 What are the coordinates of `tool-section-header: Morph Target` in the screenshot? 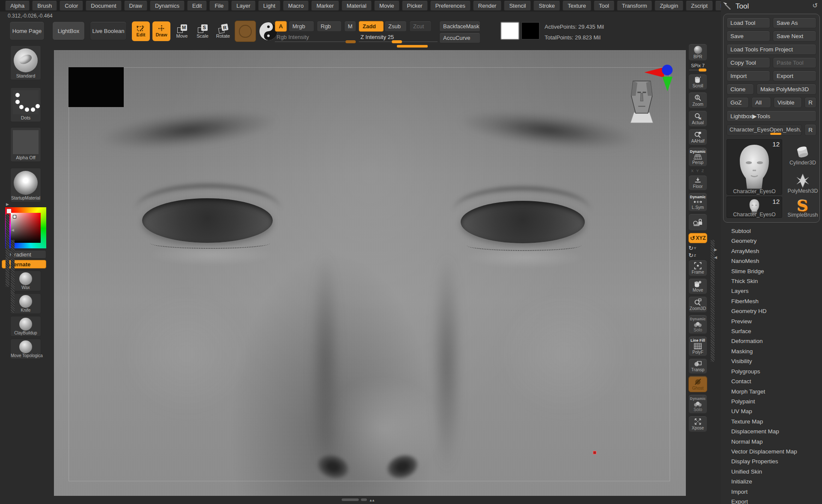 It's located at (771, 391).